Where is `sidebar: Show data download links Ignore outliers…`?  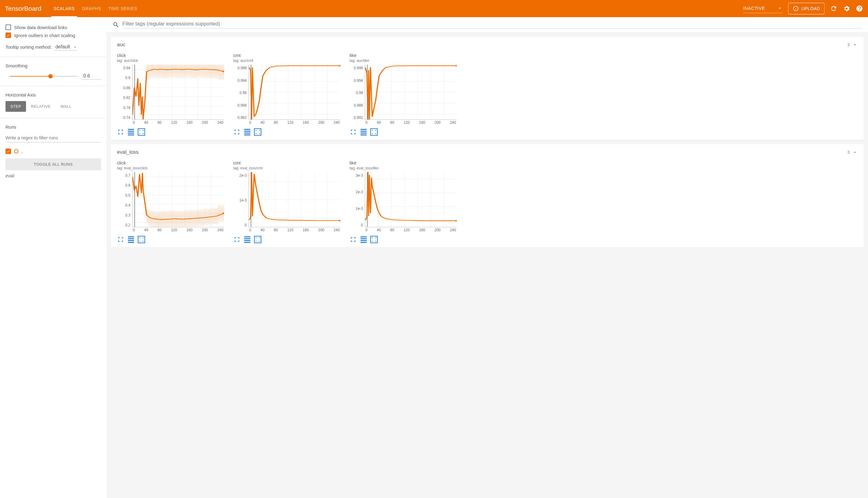
sidebar: Show data download links Ignore outliers… is located at coordinates (53, 258).